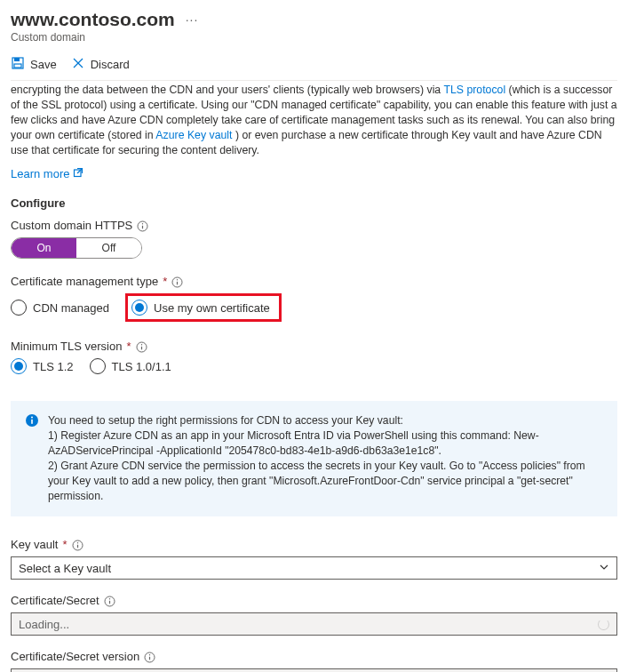 This screenshot has width=628, height=672. Describe the element at coordinates (84, 281) in the screenshot. I see `cert-type-label-text: Certificate management type` at that location.